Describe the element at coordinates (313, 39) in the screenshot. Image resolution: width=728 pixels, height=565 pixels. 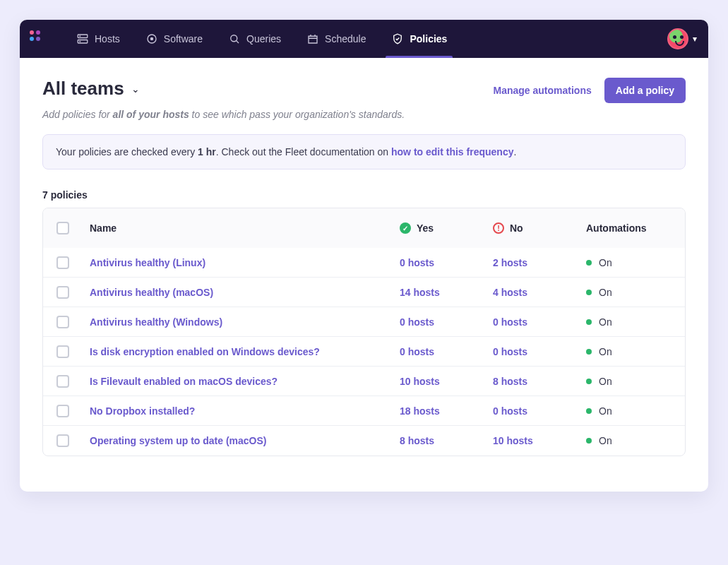
I see `schedule-icon` at that location.